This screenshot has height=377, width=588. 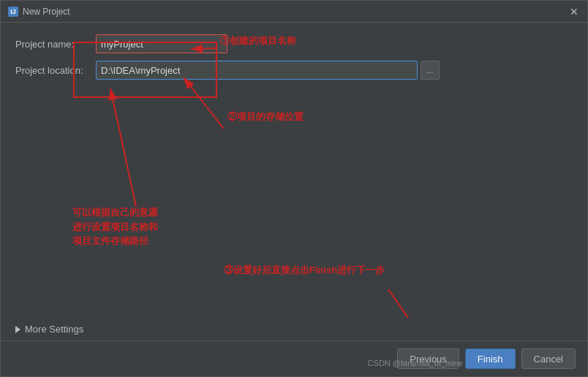 I want to click on more-settings-label: More Settings, so click(x=54, y=329).